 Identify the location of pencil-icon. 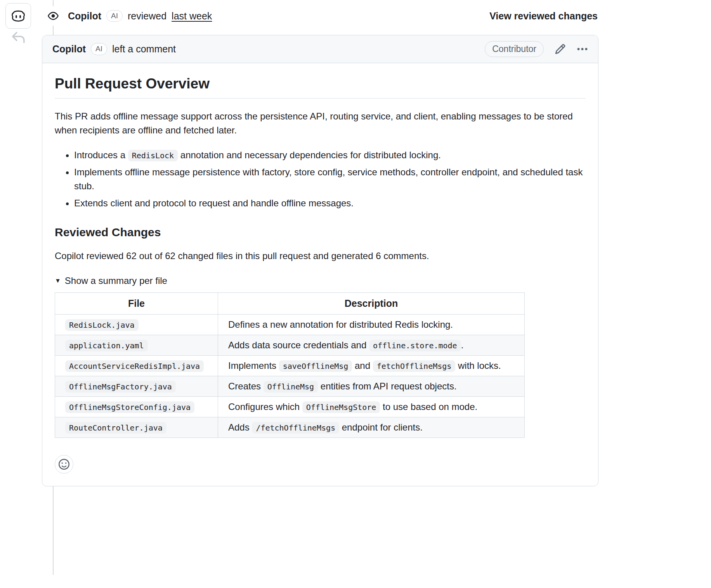
(560, 49).